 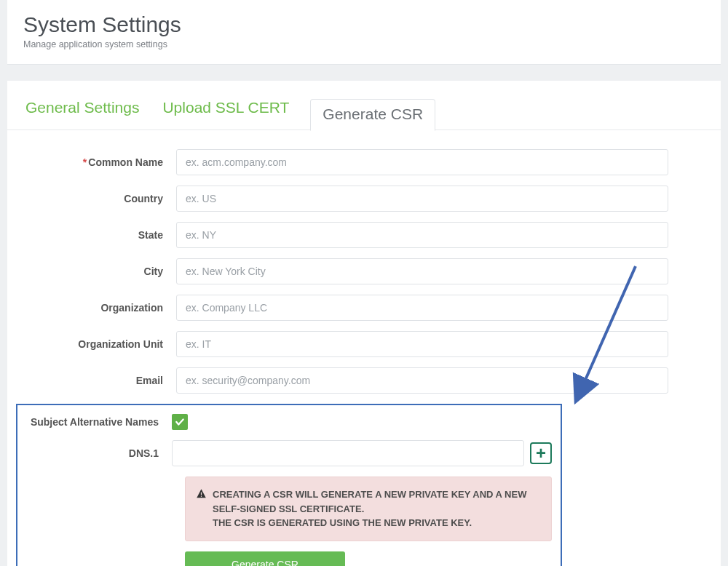 What do you see at coordinates (99, 453) in the screenshot?
I see `label-dns1: DNS.1` at bounding box center [99, 453].